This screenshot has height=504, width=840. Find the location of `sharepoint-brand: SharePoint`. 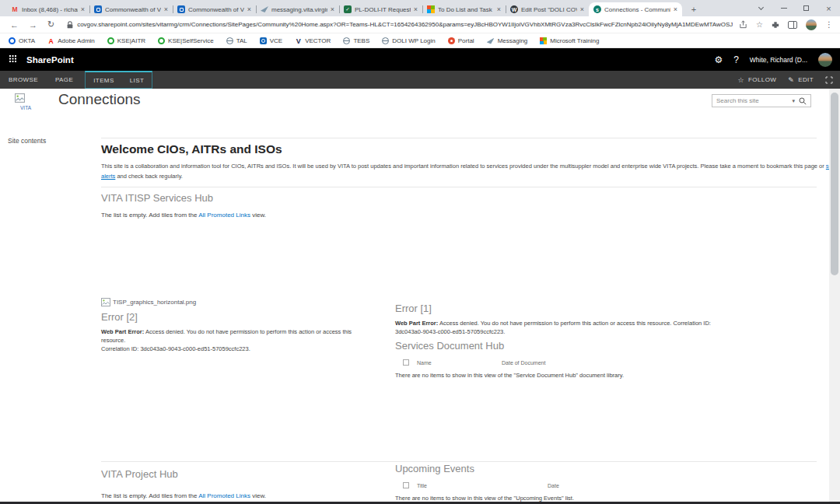

sharepoint-brand: SharePoint is located at coordinates (50, 60).